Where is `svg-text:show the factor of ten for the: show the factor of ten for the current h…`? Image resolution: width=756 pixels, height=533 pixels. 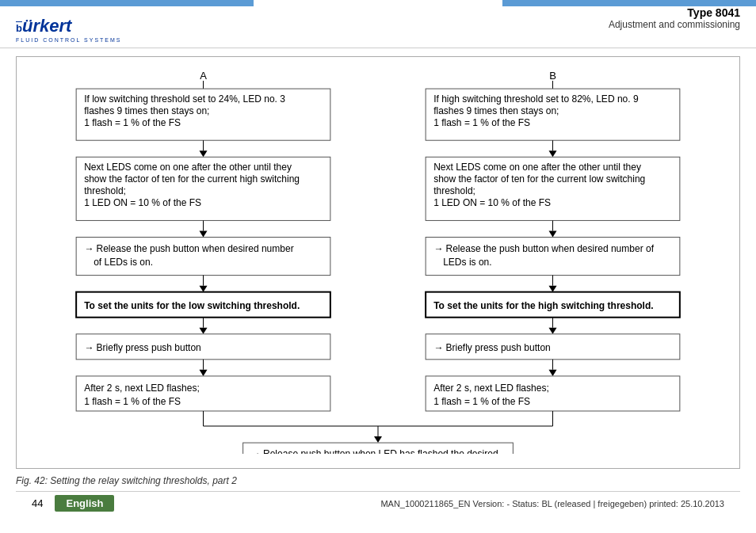
svg-text:show the factor of ten for the: show the factor of ten for the current h… is located at coordinates (192, 179).